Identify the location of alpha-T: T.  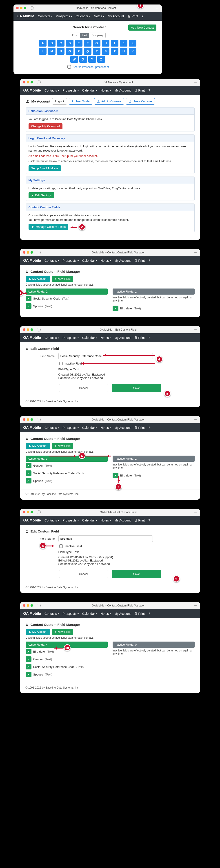
(115, 51).